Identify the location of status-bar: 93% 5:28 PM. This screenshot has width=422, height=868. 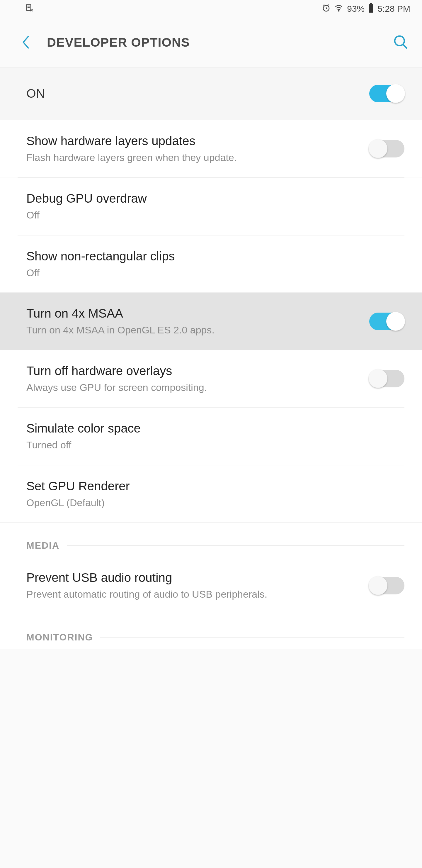
(211, 9).